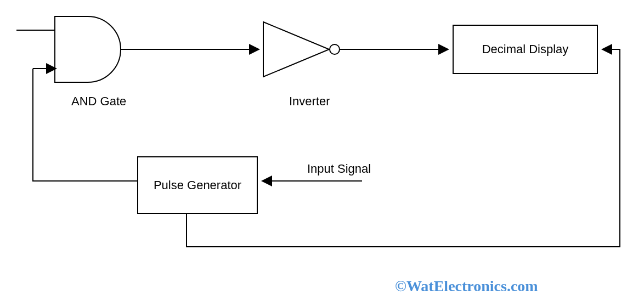 The image size is (644, 306). Describe the element at coordinates (85, 125) in the screenshot. I see `pulse-to-and-wire` at that location.